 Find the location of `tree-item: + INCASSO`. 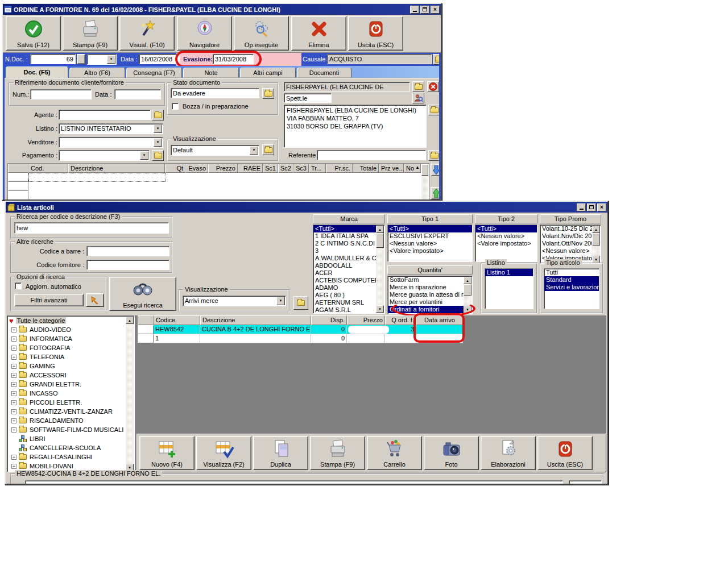

tree-item: + INCASSO is located at coordinates (67, 393).